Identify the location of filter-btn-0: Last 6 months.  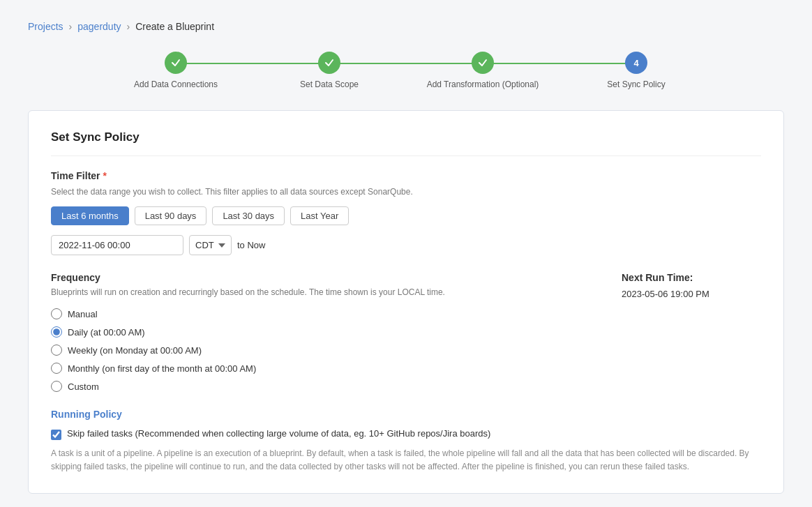
(90, 216).